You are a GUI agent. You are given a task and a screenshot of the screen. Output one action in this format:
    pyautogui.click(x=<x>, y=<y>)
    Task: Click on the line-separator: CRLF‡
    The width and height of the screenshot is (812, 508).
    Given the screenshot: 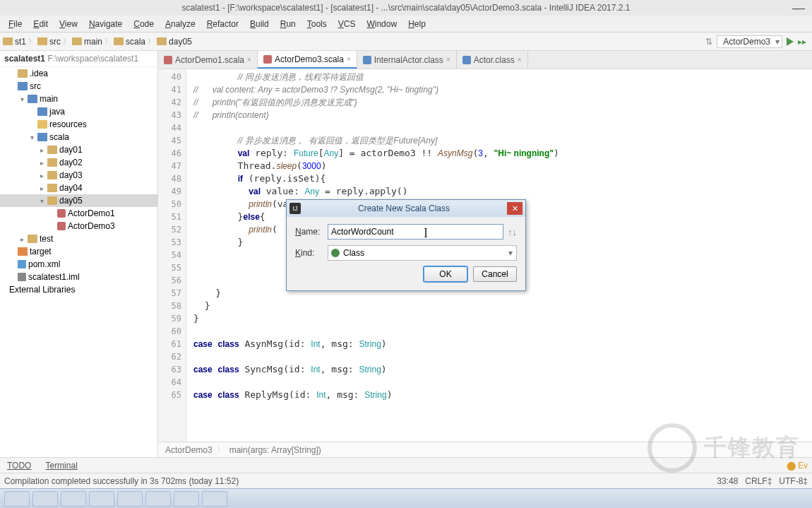 What is the action you would take?
    pyautogui.click(x=758, y=481)
    